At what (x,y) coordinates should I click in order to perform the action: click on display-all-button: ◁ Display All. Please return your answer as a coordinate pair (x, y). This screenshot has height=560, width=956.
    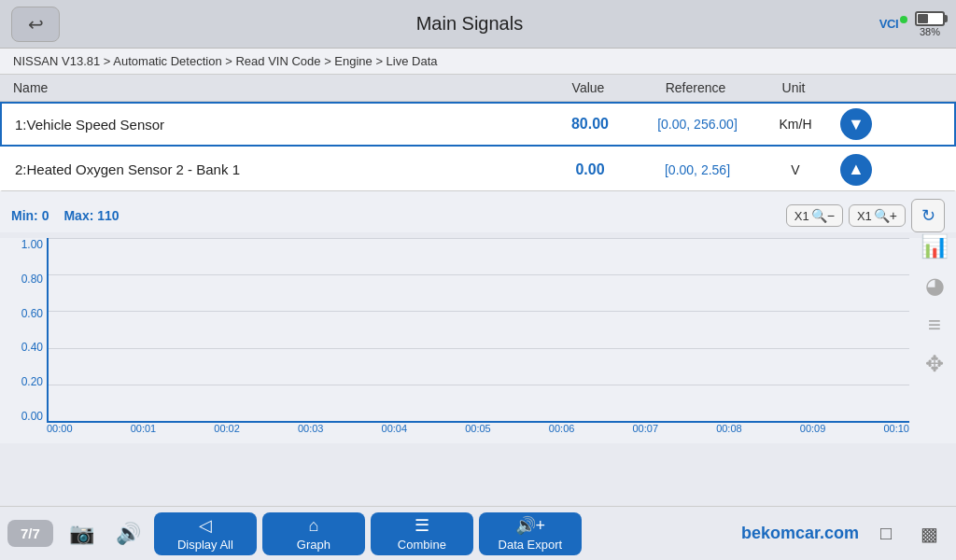
    Looking at the image, I should click on (205, 534).